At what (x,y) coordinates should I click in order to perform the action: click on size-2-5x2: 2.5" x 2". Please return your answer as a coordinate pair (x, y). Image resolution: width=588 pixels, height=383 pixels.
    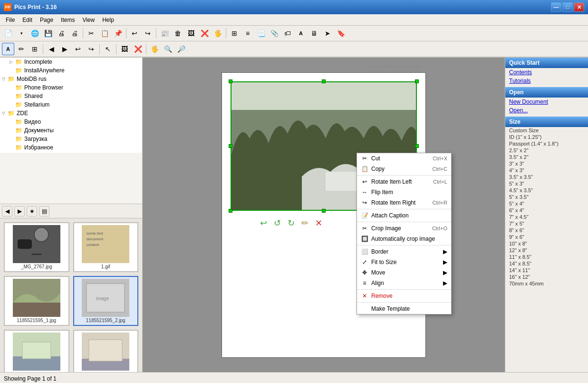
    Looking at the image, I should click on (547, 150).